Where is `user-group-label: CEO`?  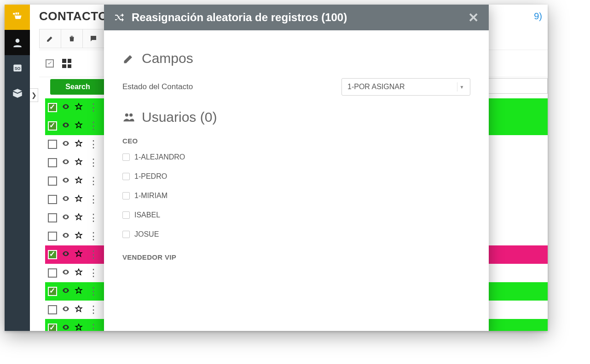
user-group-label: CEO is located at coordinates (296, 141).